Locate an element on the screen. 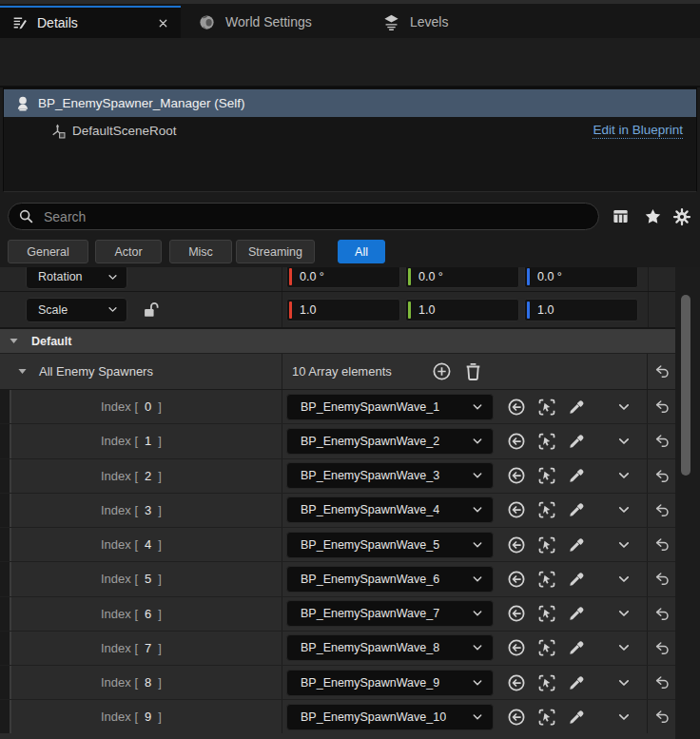  favorites-star-icon is located at coordinates (652, 217).